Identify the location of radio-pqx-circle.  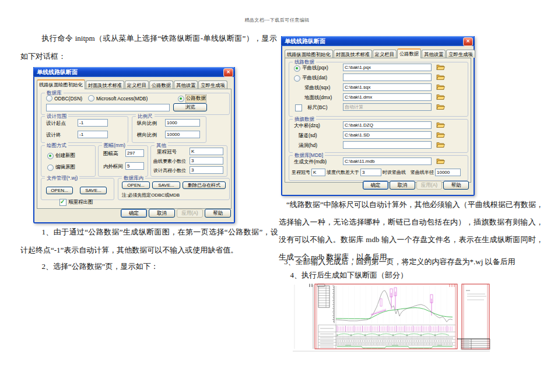
(297, 69).